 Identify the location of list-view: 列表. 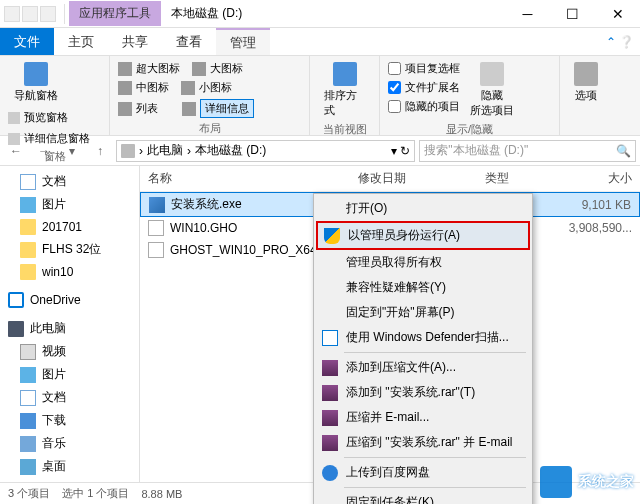
(147, 108).